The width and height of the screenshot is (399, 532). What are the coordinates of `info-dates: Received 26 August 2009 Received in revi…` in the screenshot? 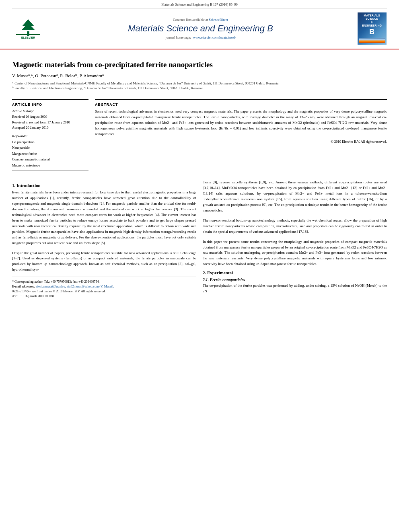 It's located at (50, 122).